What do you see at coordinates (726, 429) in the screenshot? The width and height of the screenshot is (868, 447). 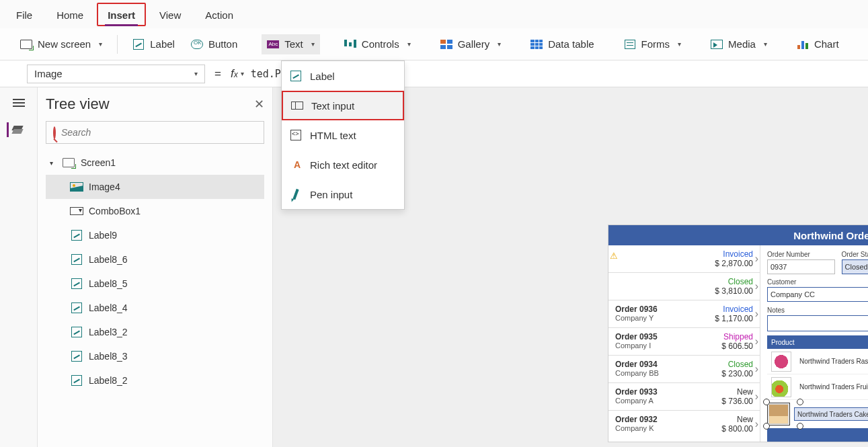 I see `order-amount: $ 800.00` at bounding box center [726, 429].